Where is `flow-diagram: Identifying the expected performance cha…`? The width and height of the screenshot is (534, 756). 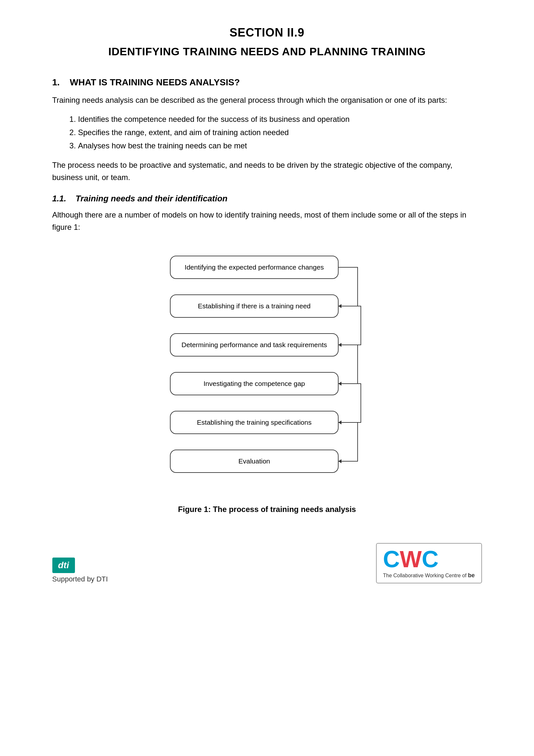 flow-diagram: Identifying the expected performance cha… is located at coordinates (267, 372).